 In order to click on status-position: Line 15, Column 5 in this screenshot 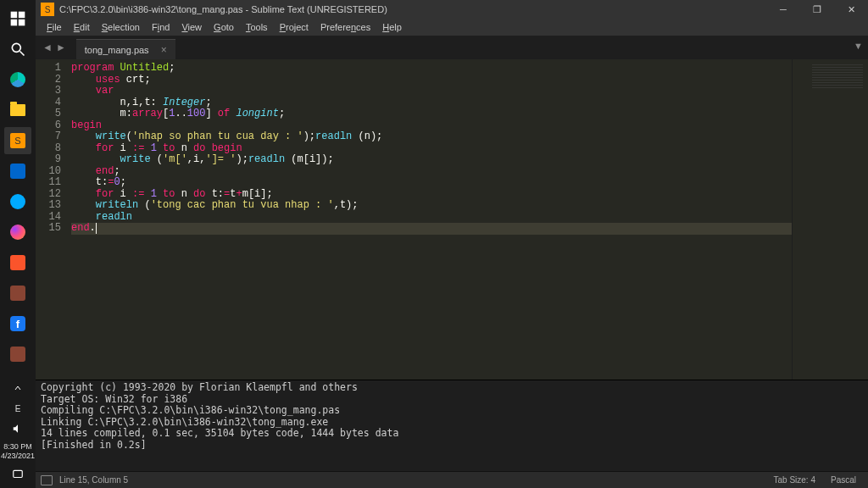, I will do `click(93, 480)`.